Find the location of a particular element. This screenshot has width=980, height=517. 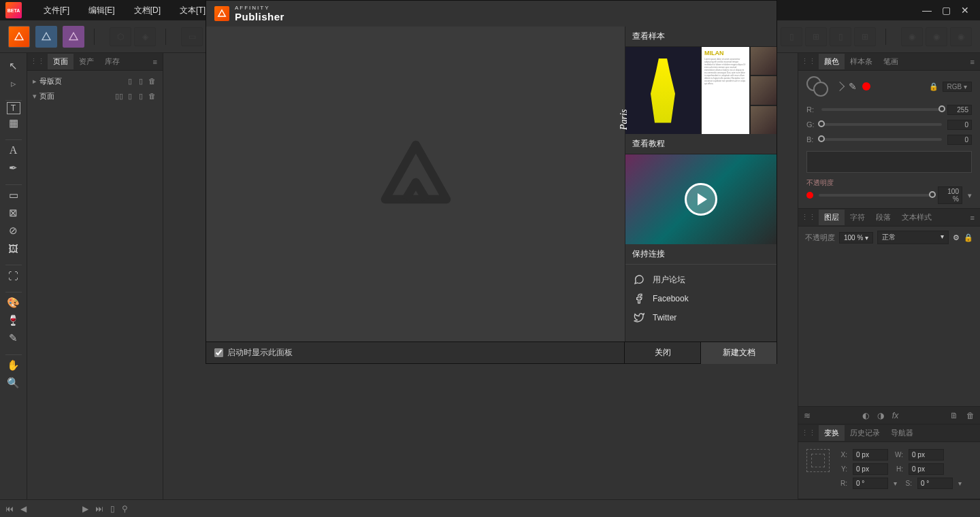

menu-2: 文档[D] is located at coordinates (147, 11).